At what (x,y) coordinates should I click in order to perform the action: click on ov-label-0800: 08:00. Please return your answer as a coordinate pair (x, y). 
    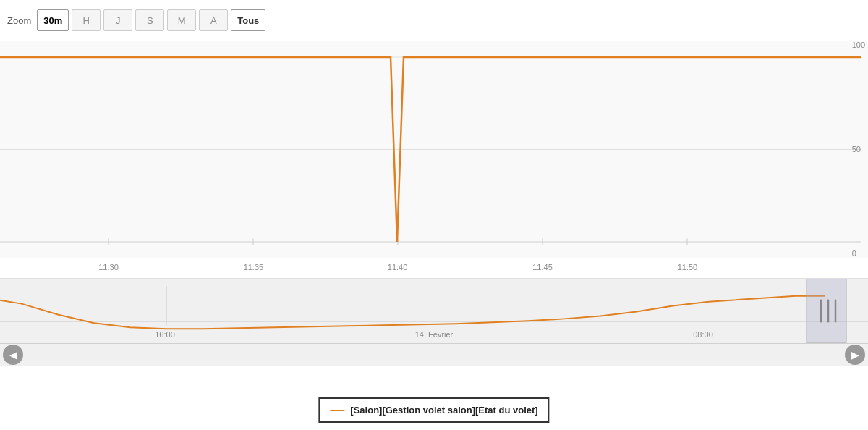
    Looking at the image, I should click on (703, 334).